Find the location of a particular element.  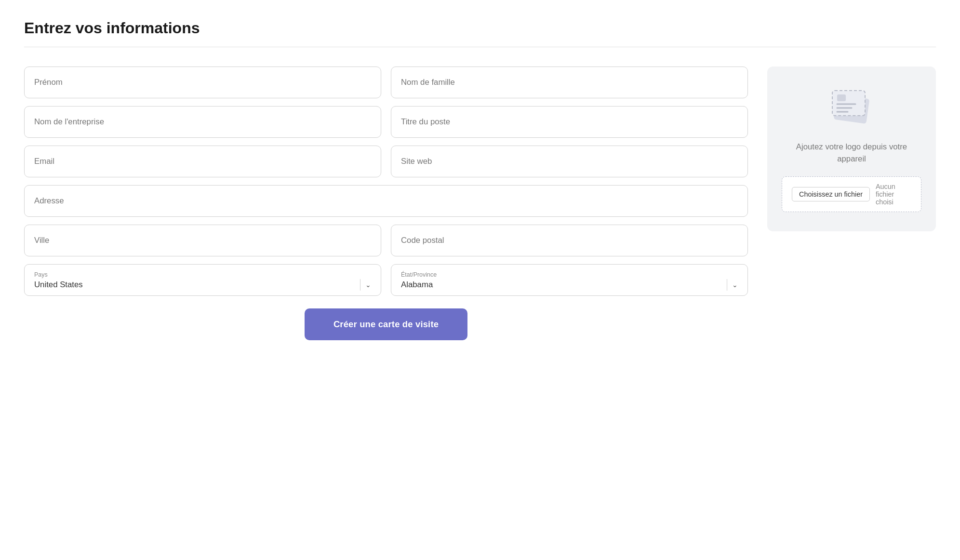

titre-poste-input is located at coordinates (570, 122).